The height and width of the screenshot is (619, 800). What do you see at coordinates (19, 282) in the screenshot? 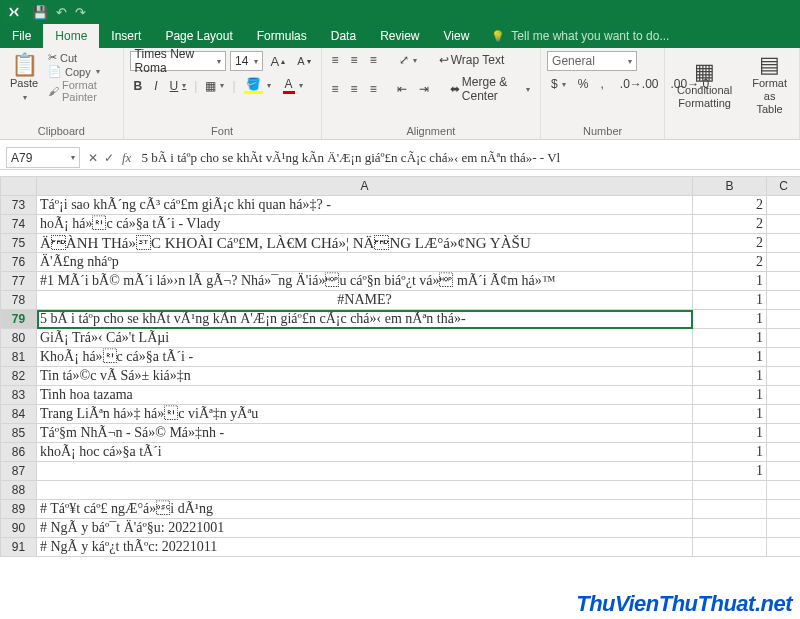
I see `row-header: 77` at bounding box center [19, 282].